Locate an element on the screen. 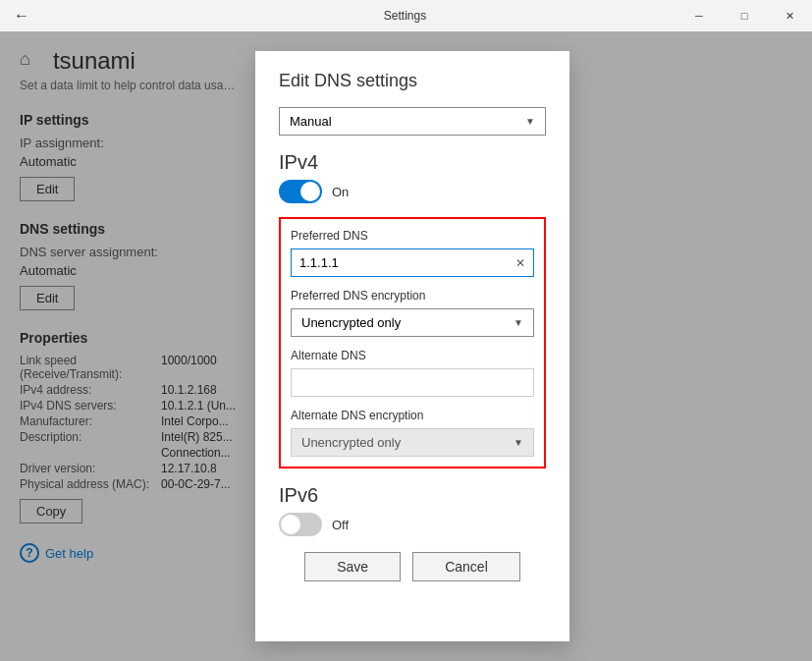 The image size is (812, 661). ipv4-heading: IPv4 is located at coordinates (412, 163).